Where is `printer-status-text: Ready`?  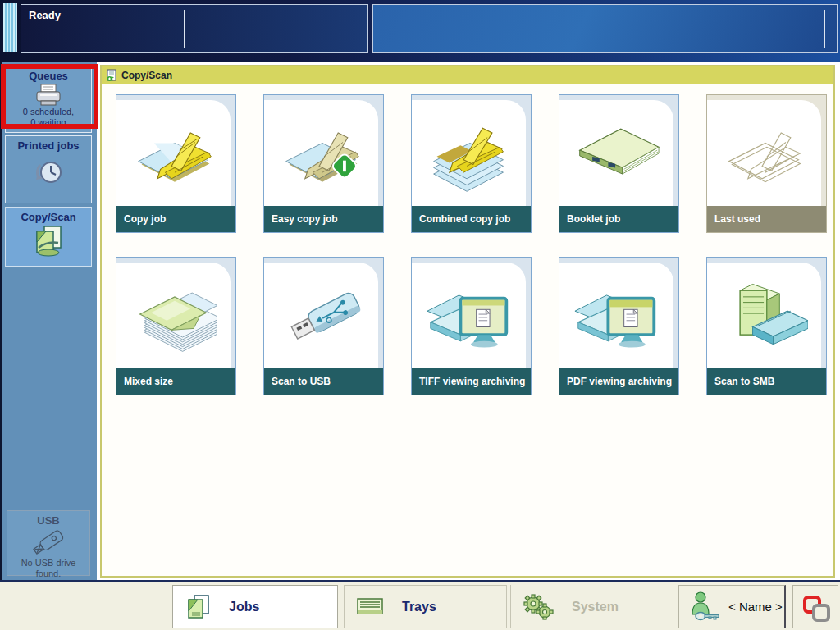
printer-status-text: Ready is located at coordinates (44, 15).